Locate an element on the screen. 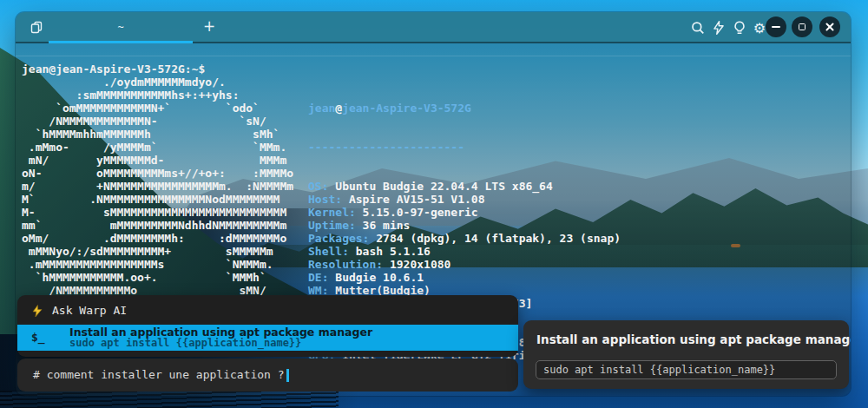 This screenshot has height=408, width=868. info-line: Shell: bash 5.1.16 is located at coordinates (464, 252).